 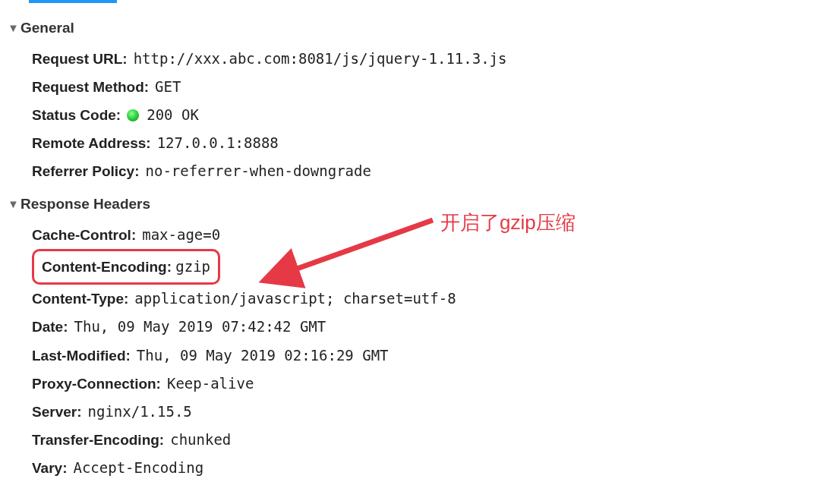 I want to click on value-request-url: http://xxx.abc.com:8081/js/jquery-1.11.3…, so click(x=320, y=59).